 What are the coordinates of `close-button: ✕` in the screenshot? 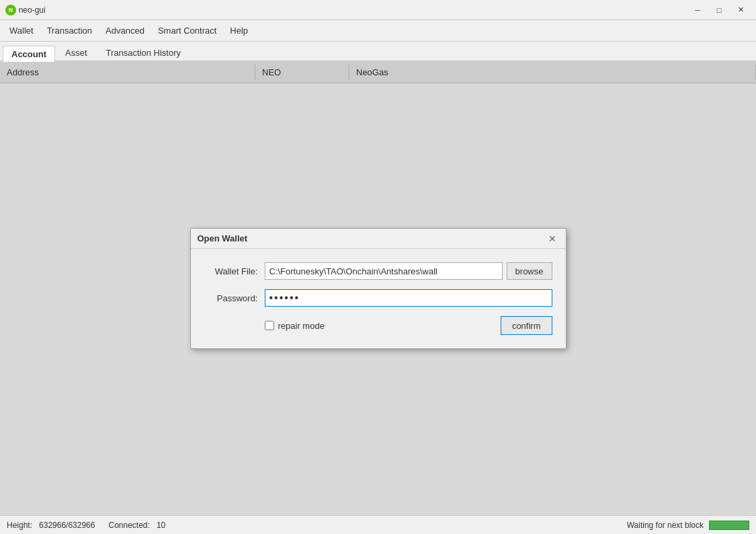 It's located at (741, 10).